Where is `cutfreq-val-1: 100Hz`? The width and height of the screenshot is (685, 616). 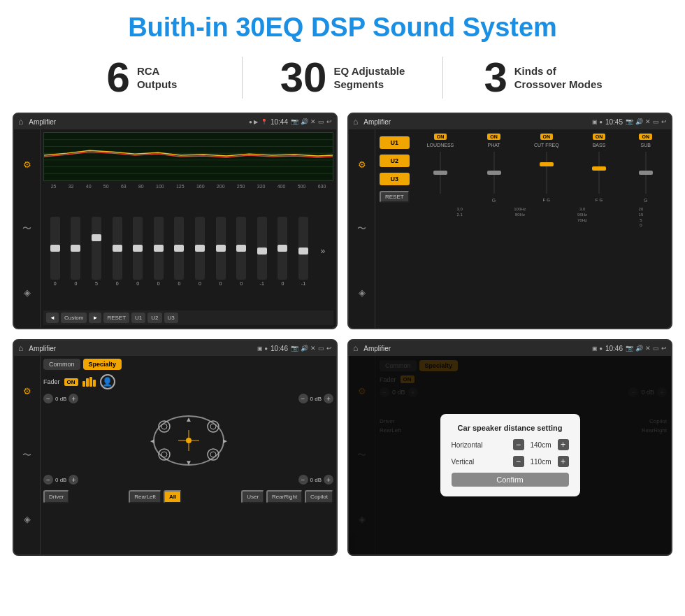 cutfreq-val-1: 100Hz is located at coordinates (520, 210).